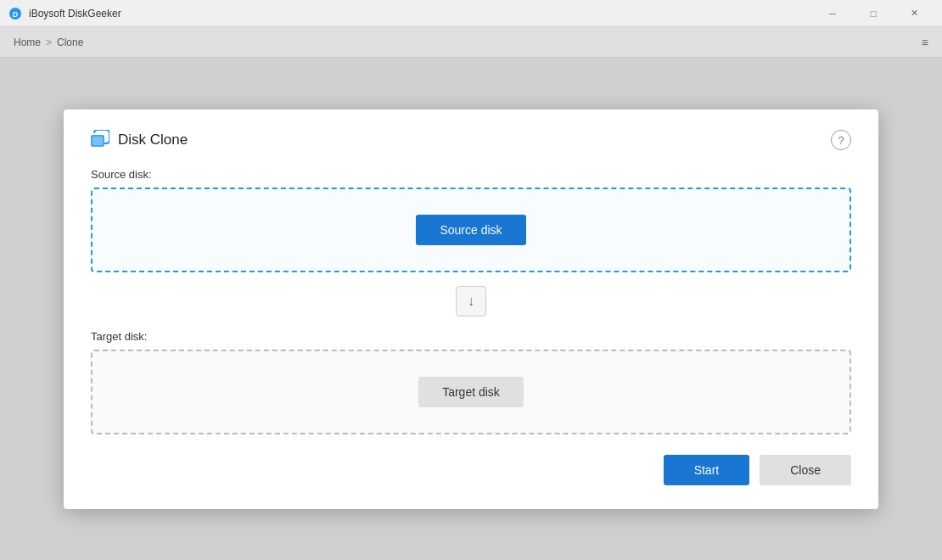 This screenshot has height=560, width=942. Describe the element at coordinates (471, 42) in the screenshot. I see `breadcrumb-bar: Home > Clone ≡` at that location.